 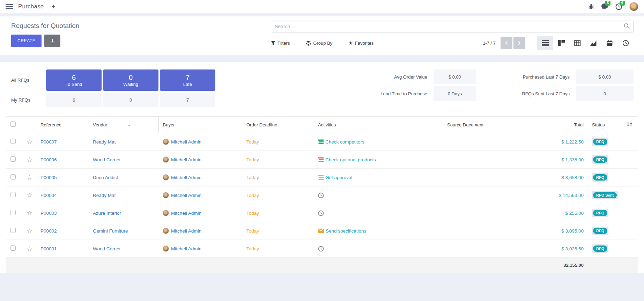 I want to click on activity-view-button, so click(x=626, y=43).